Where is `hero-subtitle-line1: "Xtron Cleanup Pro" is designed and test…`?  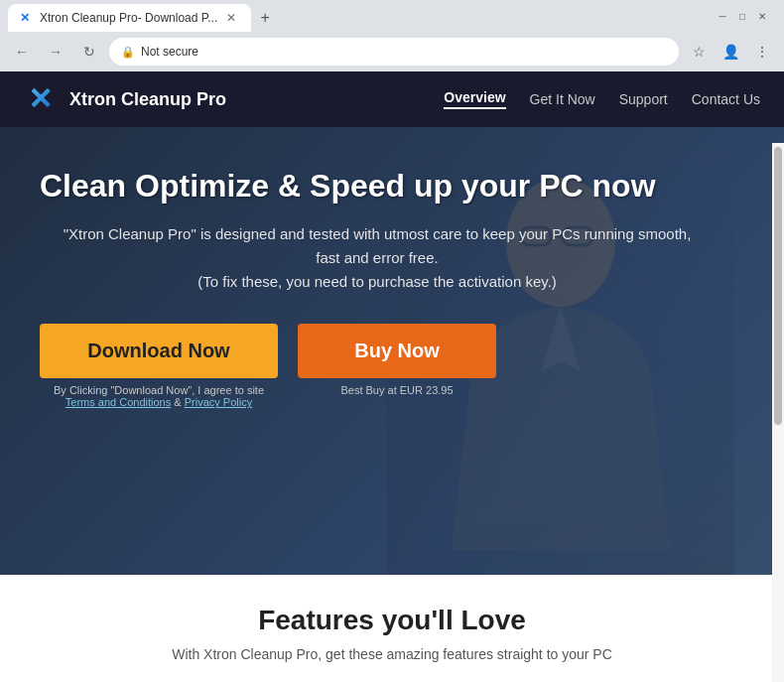 hero-subtitle-line1: "Xtron Cleanup Pro" is designed and test… is located at coordinates (377, 234).